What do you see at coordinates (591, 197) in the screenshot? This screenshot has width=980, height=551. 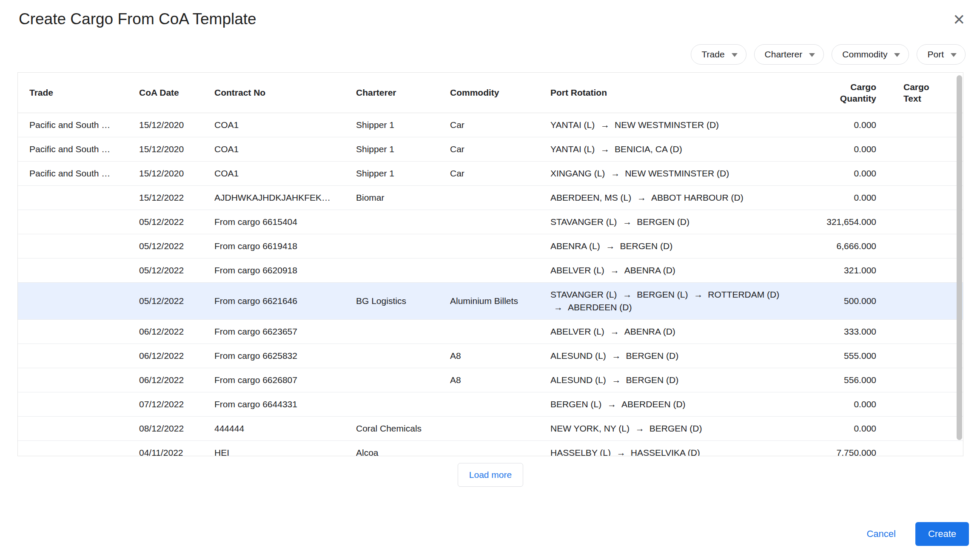 I see `port-name: ABERDEEN, MS (L)` at bounding box center [591, 197].